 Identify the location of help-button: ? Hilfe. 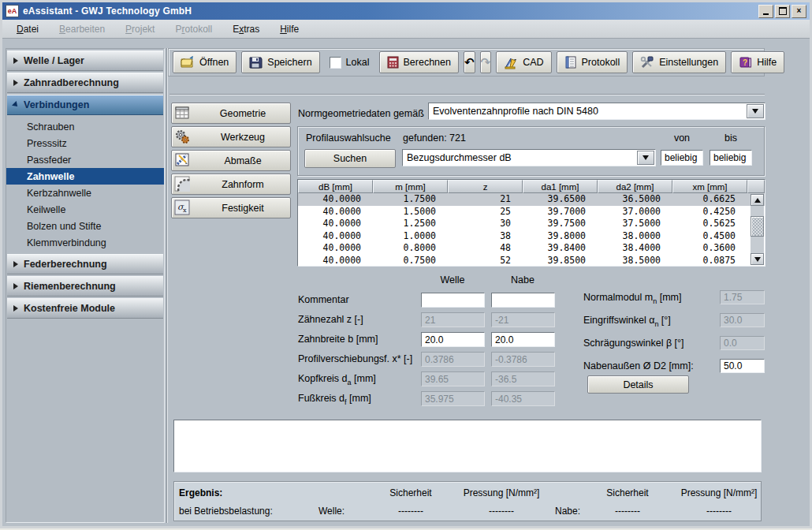
(758, 62).